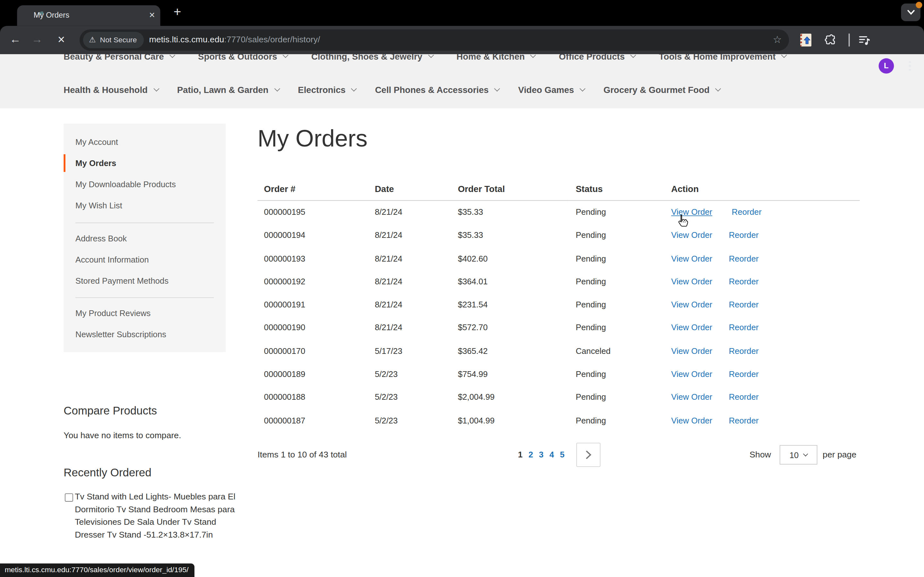 The image size is (924, 577). What do you see at coordinates (152, 16) in the screenshot?
I see `tab-close-icon: ×` at bounding box center [152, 16].